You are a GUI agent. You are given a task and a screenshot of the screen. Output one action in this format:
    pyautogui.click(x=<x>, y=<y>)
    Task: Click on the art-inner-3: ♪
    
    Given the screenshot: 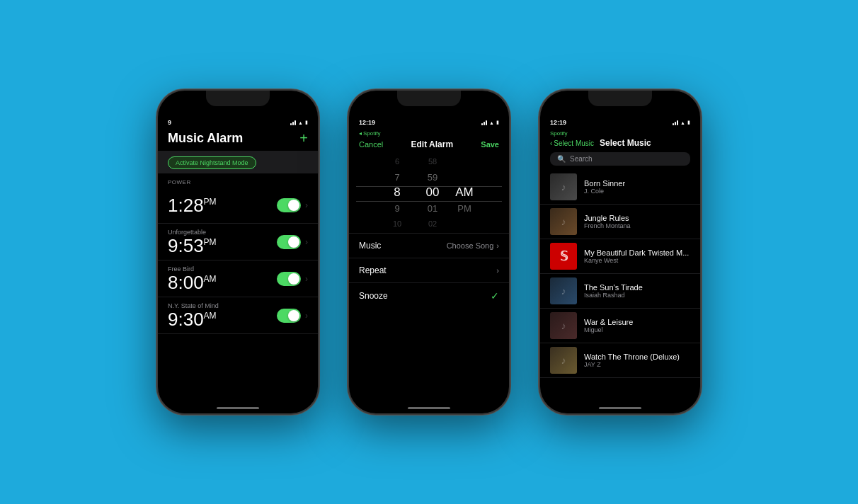 What is the action you would take?
    pyautogui.click(x=564, y=291)
    